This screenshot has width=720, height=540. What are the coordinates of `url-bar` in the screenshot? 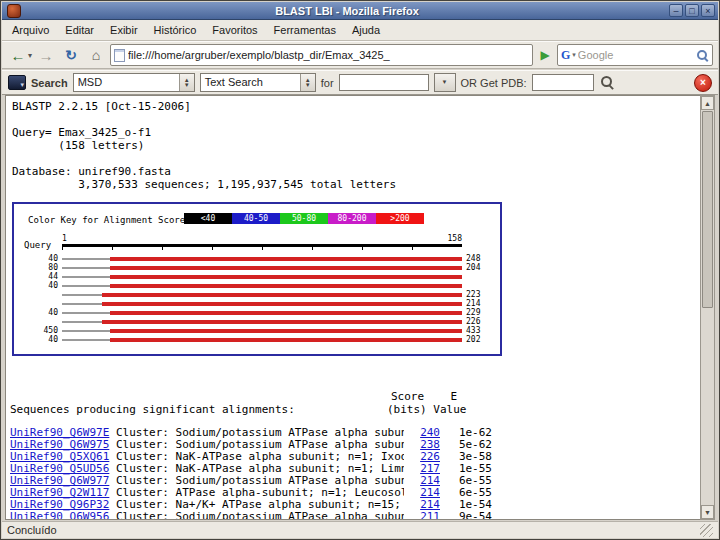 It's located at (322, 55).